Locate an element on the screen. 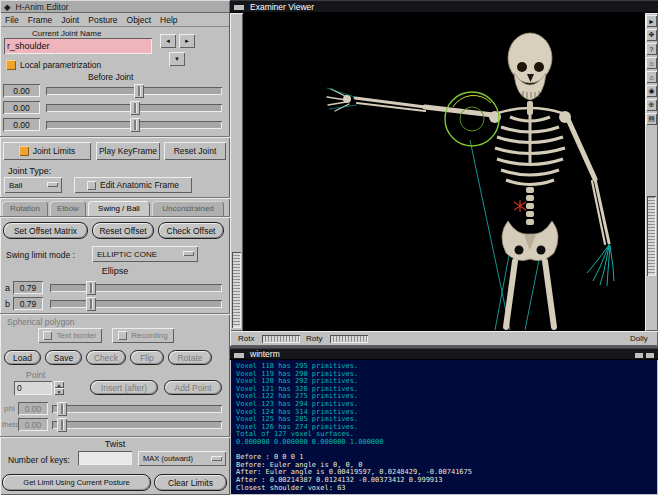 This screenshot has height=495, width=658. add-point-button: Add Point is located at coordinates (193, 388).